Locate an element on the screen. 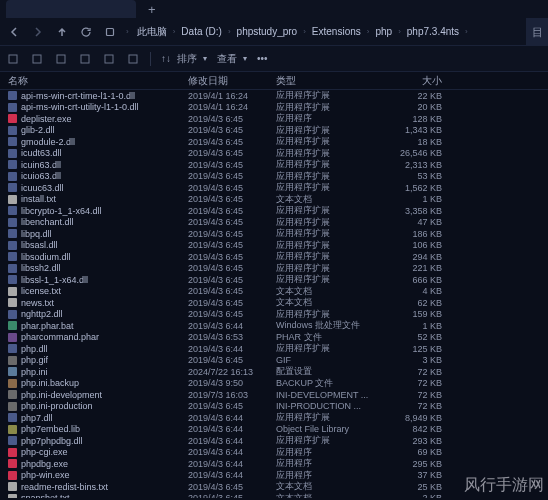 The image size is (548, 500). breadcrumb-item: 此电脑 is located at coordinates (152, 32).